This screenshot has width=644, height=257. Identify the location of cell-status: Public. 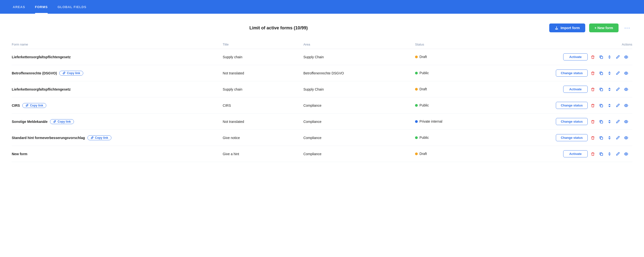
(458, 73).